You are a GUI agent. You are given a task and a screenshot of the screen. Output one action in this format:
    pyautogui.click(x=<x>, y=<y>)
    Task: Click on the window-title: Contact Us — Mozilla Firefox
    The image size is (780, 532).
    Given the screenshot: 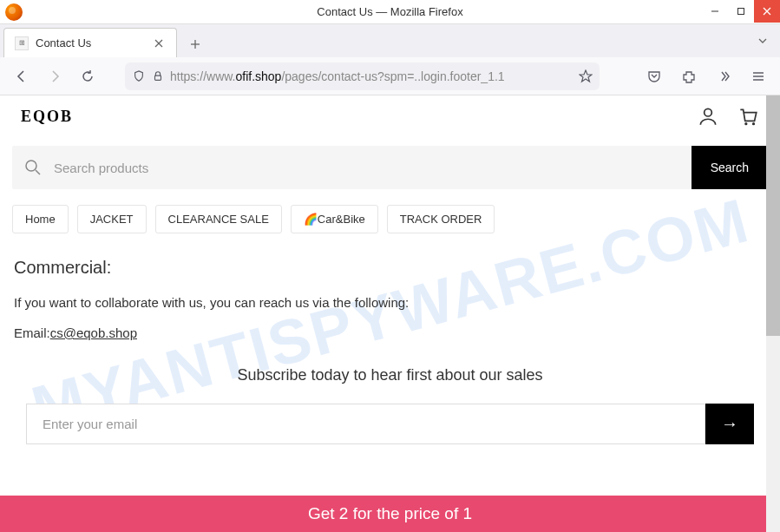 What is the action you would take?
    pyautogui.click(x=390, y=12)
    